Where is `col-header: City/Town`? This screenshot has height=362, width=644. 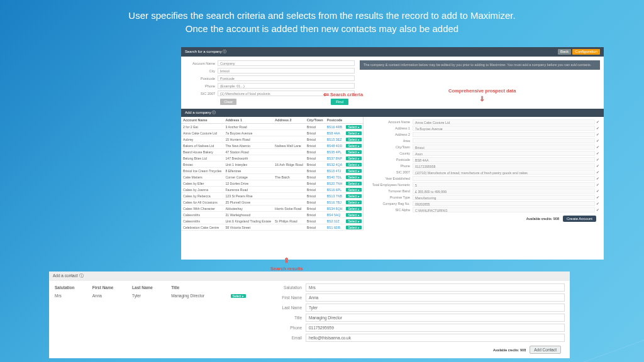 col-header: City/Town is located at coordinates (315, 121).